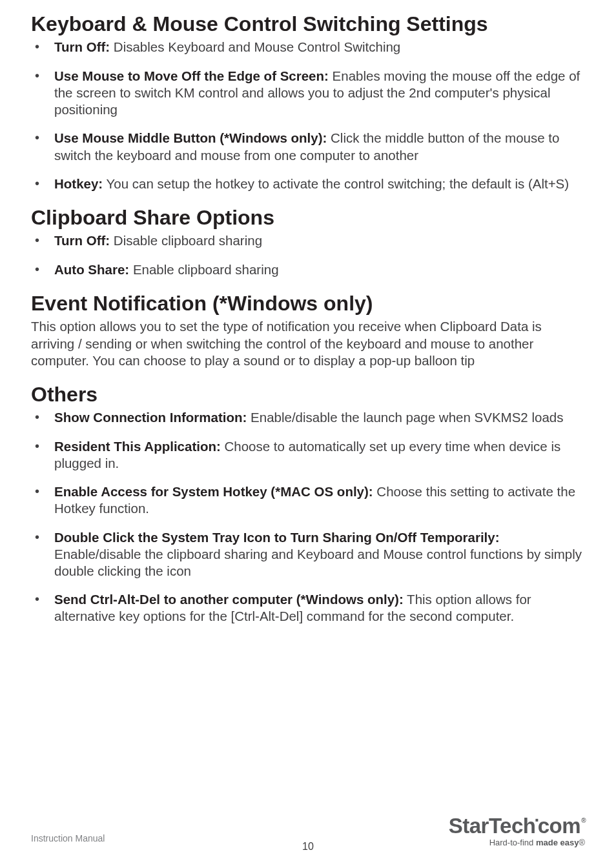 Image resolution: width=616 pixels, height=868 pixels. I want to click on heading-others: Others, so click(308, 394).